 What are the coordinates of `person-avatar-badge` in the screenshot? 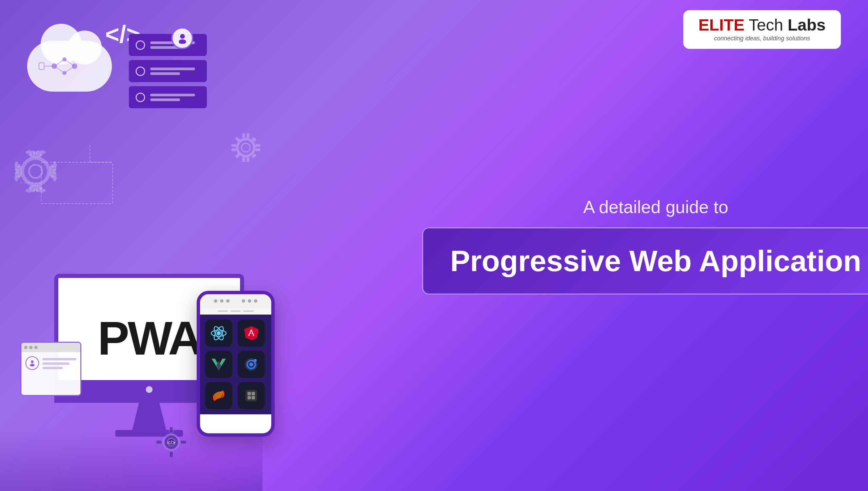 It's located at (182, 38).